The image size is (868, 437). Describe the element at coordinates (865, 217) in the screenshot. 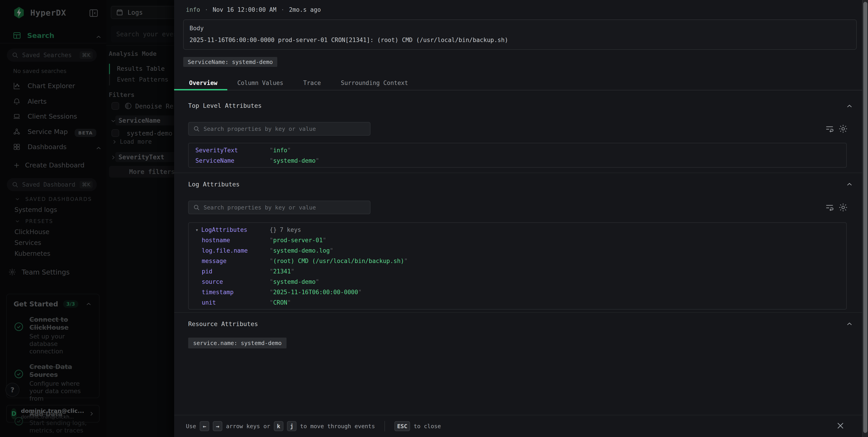

I see `scrollbar-thumb` at that location.